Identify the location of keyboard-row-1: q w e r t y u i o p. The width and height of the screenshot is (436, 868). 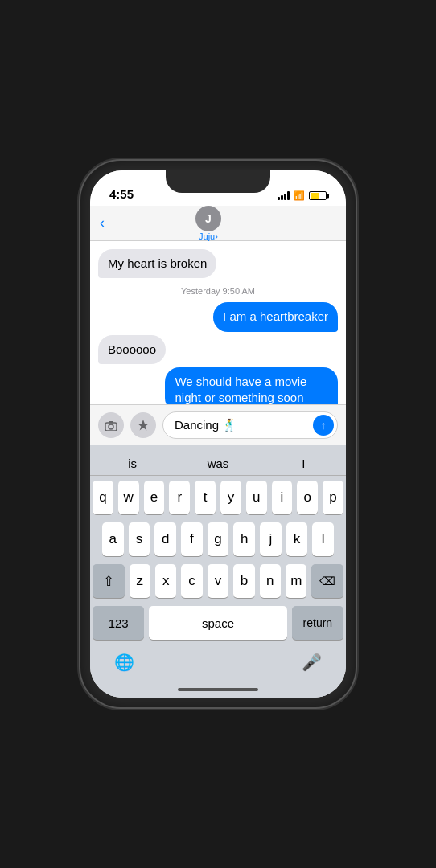
(218, 497).